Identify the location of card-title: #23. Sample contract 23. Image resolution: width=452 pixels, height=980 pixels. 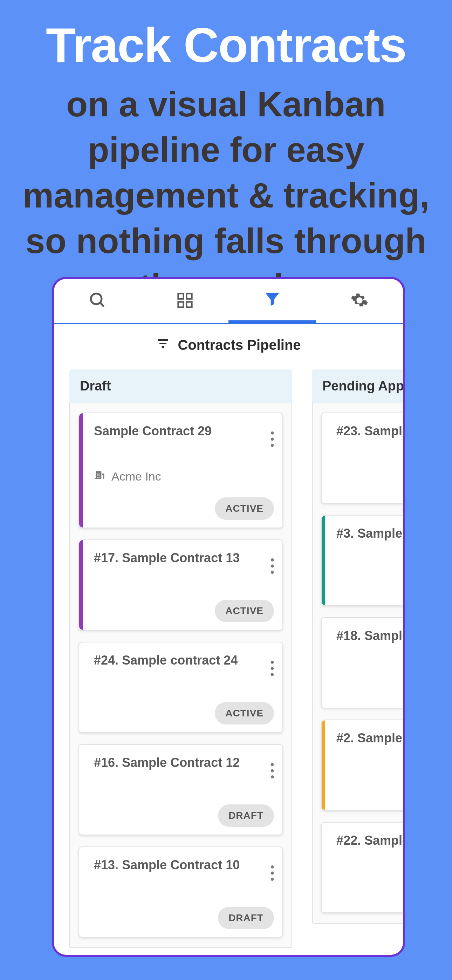
(371, 431).